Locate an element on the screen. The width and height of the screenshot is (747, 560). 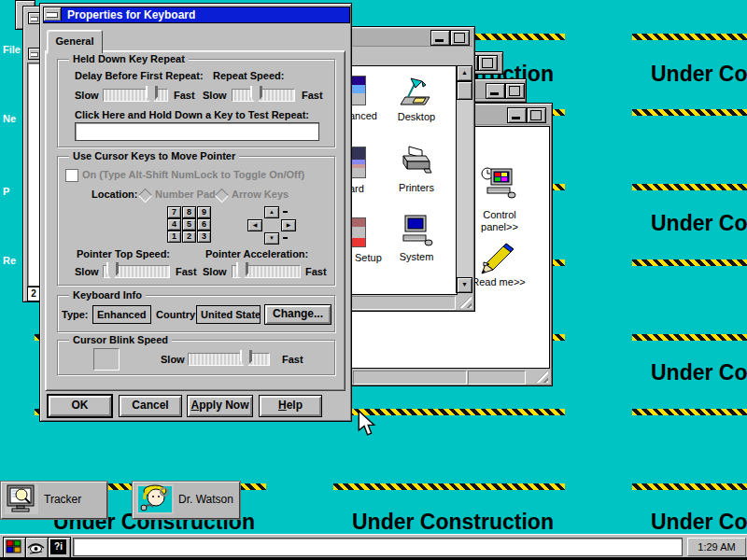
arrowkeys-radio is located at coordinates (222, 196).